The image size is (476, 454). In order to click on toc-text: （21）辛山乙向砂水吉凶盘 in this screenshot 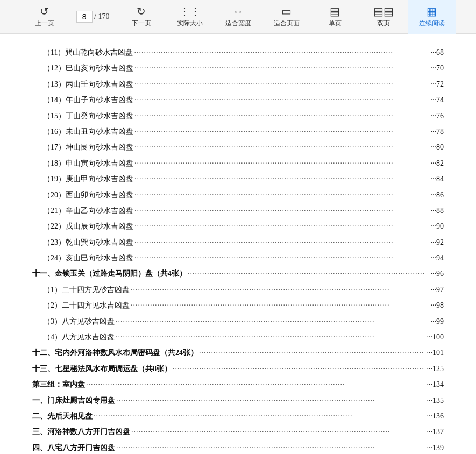, I will do `click(83, 211)`.